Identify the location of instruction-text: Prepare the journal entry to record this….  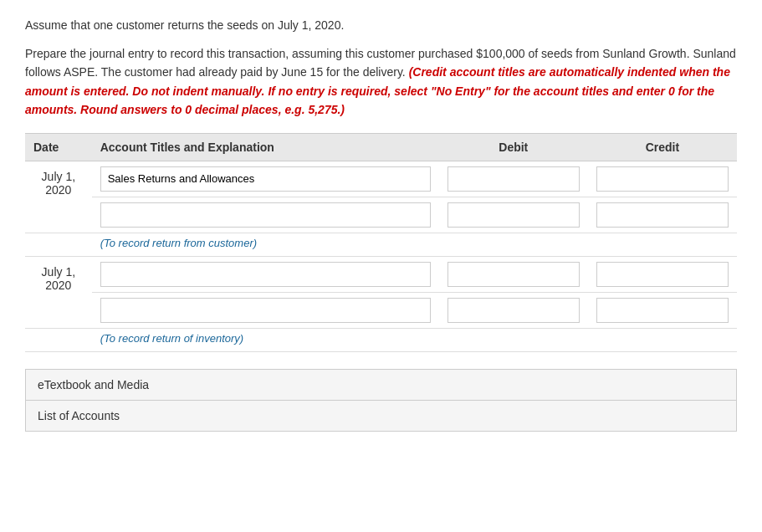
(381, 82).